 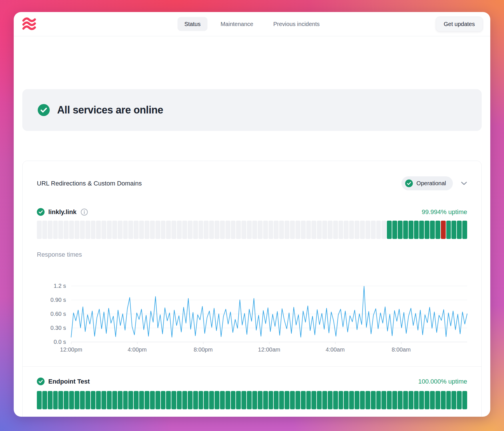 I want to click on chart-y-axis: 1.2 s 0.90 s 0.60 s 0.30 s 0.0 s, so click(x=54, y=314).